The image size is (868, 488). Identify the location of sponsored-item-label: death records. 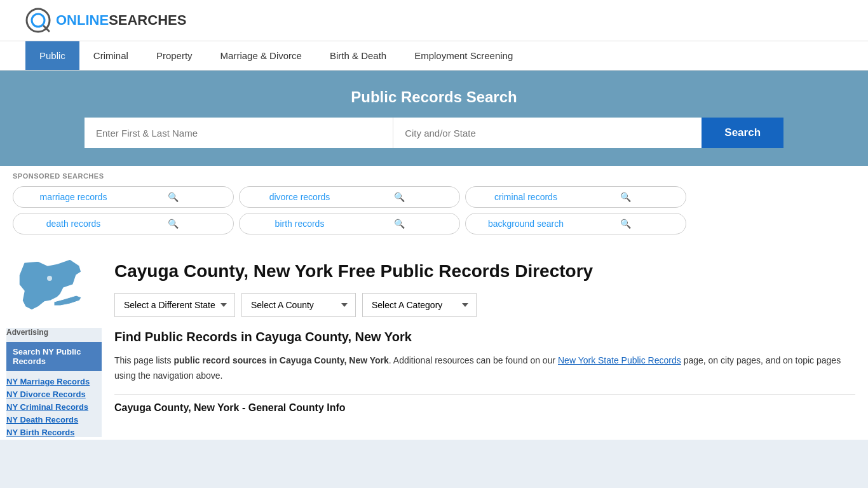
(74, 224).